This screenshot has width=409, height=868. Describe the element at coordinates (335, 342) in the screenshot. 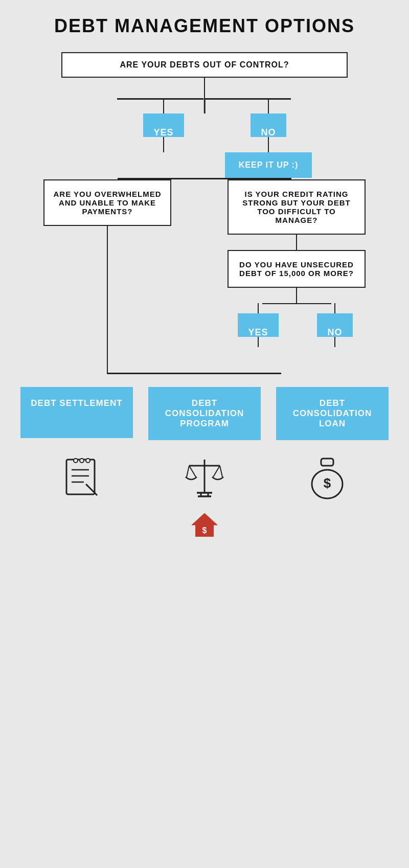

I see `vline-no2-bot` at that location.